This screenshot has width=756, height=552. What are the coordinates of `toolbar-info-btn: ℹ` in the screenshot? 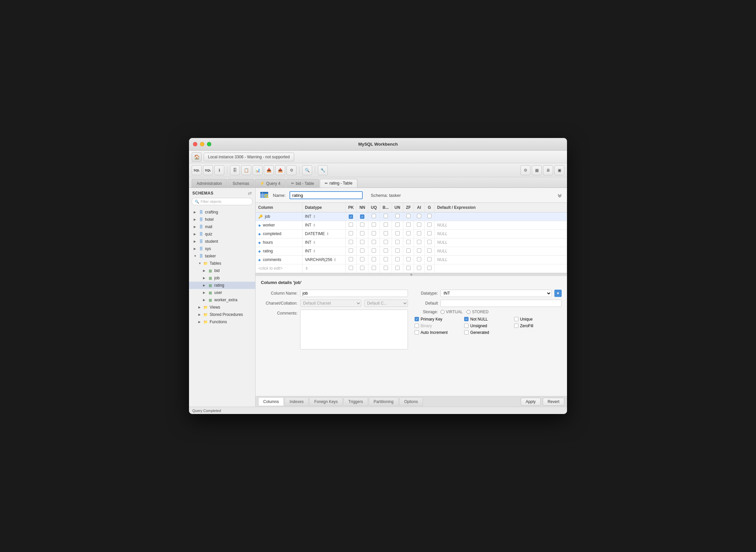 It's located at (219, 170).